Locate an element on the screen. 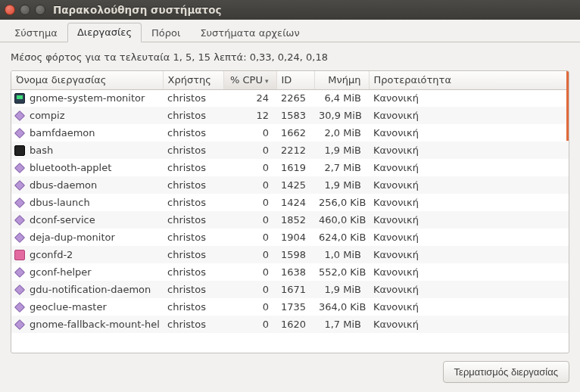 This screenshot has height=392, width=580. col-mem: Μνήμη is located at coordinates (341, 80).